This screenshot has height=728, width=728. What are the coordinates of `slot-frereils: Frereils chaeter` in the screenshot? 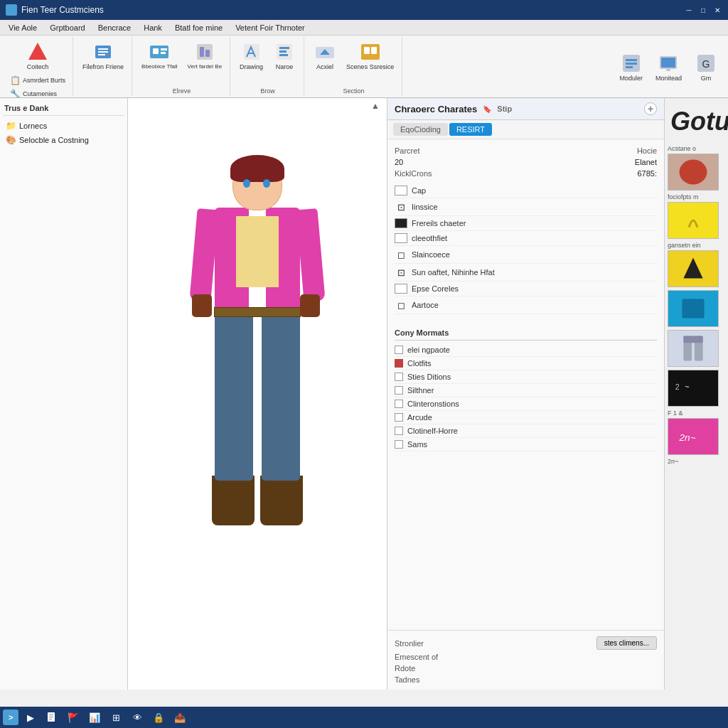 It's located at (526, 223).